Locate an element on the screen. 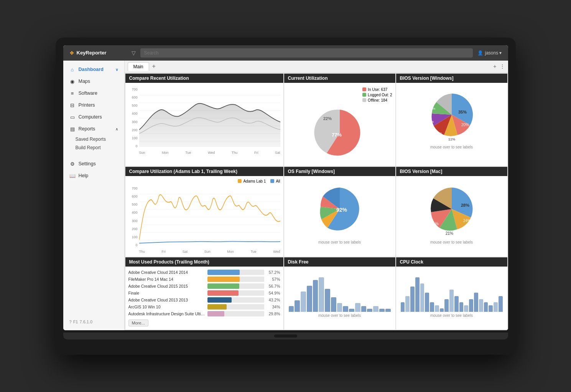 The width and height of the screenshot is (571, 392). widget-cpu-clock: CPU Clock mouse over to see labels is located at coordinates (452, 293).